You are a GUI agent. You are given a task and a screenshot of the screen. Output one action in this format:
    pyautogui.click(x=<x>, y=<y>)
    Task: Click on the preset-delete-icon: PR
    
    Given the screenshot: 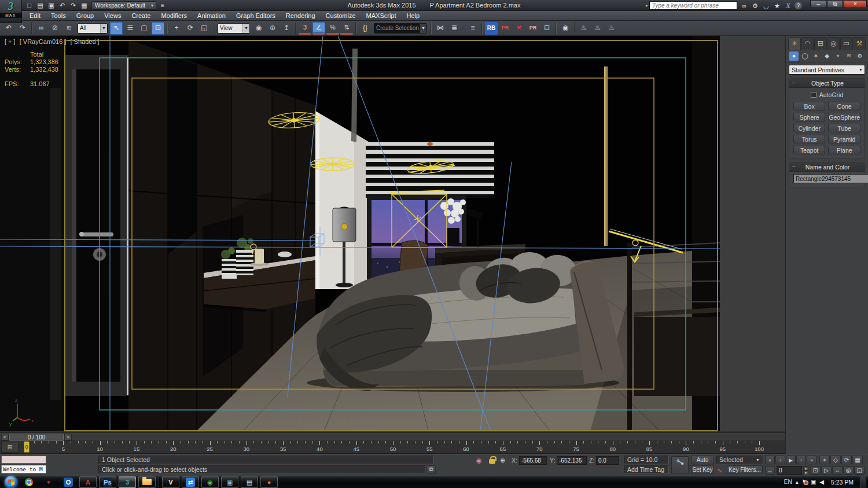 What is the action you would take?
    pyautogui.click(x=505, y=28)
    